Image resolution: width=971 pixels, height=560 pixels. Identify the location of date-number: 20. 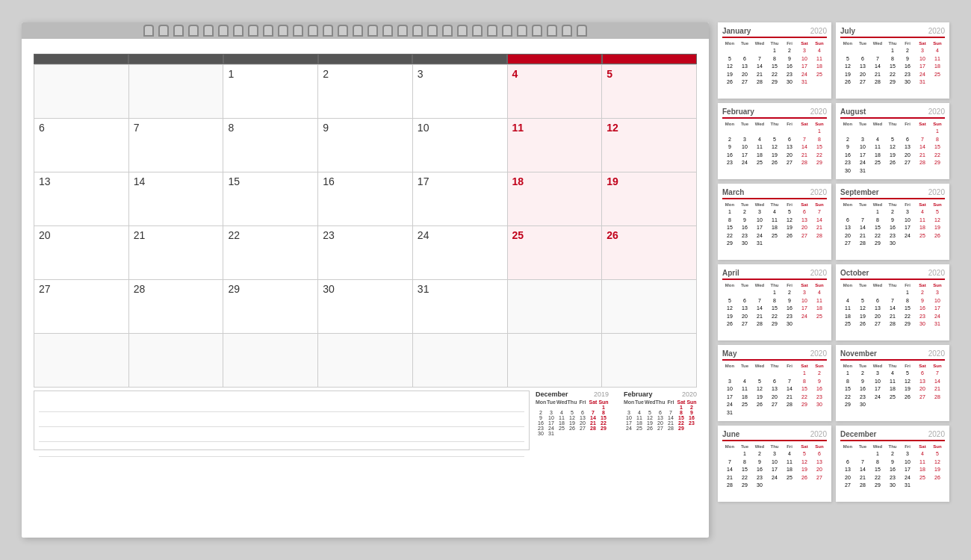
(45, 235).